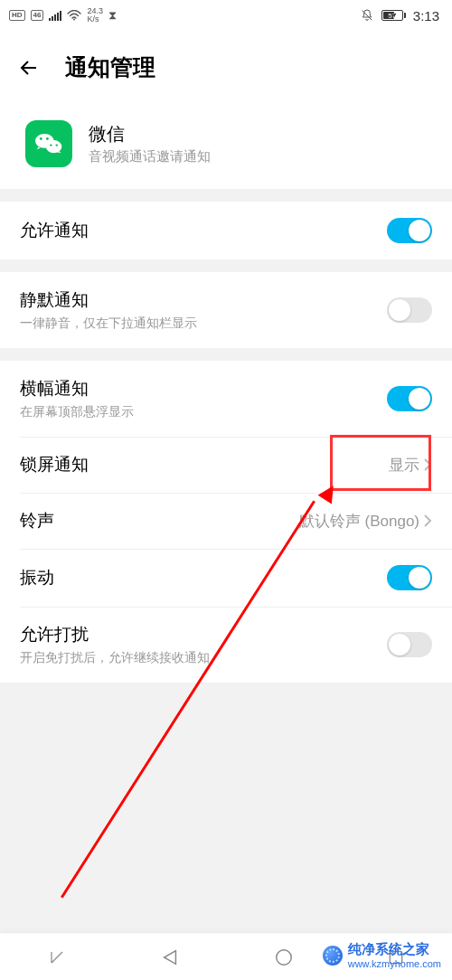  I want to click on status-bar: HD 46 24.3 K/s ⧗ 57 3:13, so click(226, 15).